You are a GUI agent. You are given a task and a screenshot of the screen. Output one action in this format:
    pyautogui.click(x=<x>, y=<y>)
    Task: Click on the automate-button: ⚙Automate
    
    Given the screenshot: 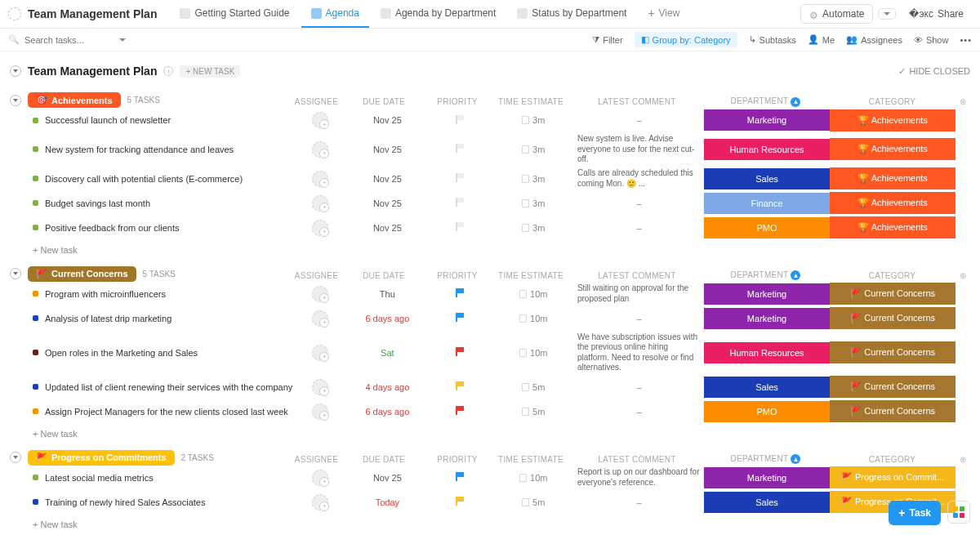 What is the action you would take?
    pyautogui.click(x=836, y=14)
    